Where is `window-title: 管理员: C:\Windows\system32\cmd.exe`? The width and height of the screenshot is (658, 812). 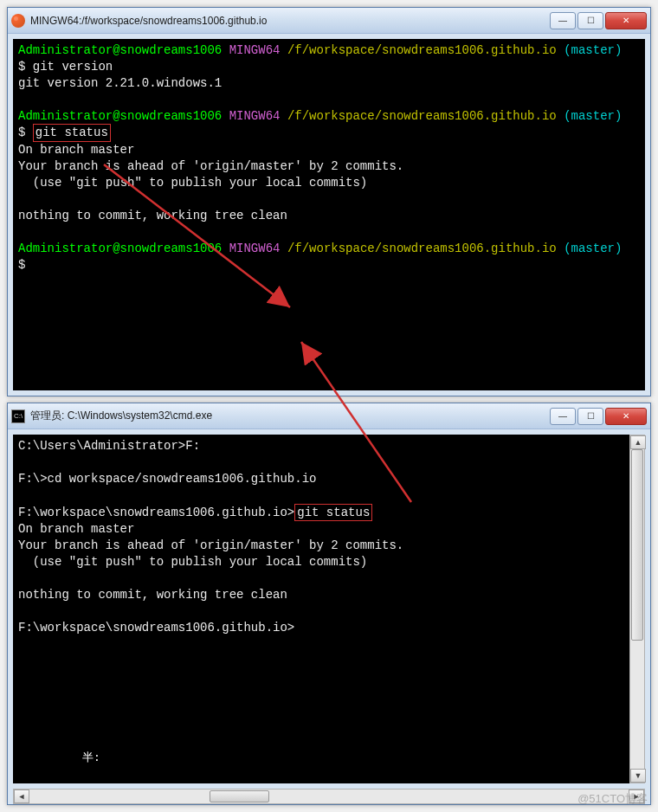
window-title: 管理员: C:\Windows\system32\cmd.exe is located at coordinates (290, 416).